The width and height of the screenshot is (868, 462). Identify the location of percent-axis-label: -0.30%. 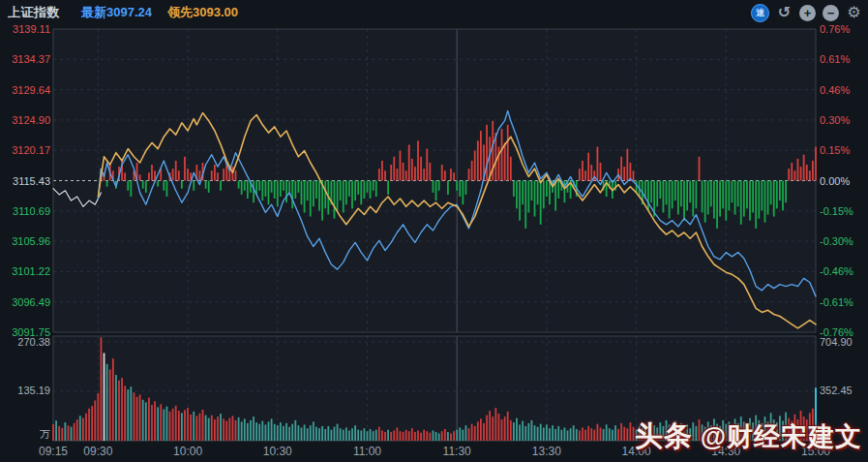
(836, 242).